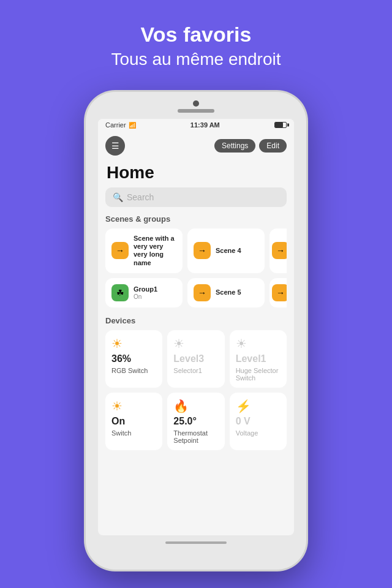 The height and width of the screenshot is (588, 392). I want to click on device-card-4: 🔥 25.0° Thermostat Setpoint, so click(196, 421).